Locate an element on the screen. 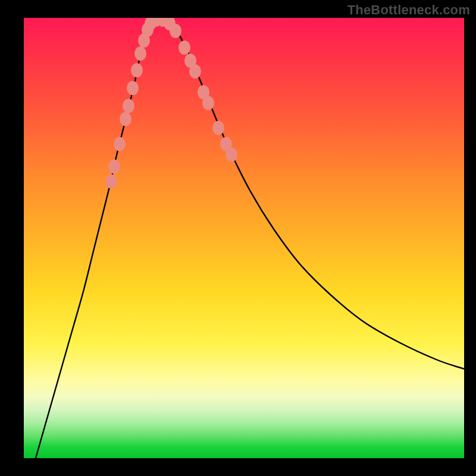 The image size is (476, 476). highlight-points-group is located at coordinates (171, 104).